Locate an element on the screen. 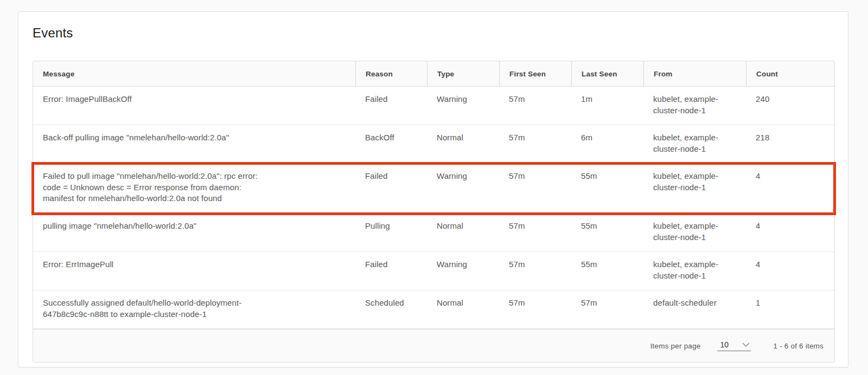 This screenshot has height=375, width=868. column-header-count: Count is located at coordinates (790, 74).